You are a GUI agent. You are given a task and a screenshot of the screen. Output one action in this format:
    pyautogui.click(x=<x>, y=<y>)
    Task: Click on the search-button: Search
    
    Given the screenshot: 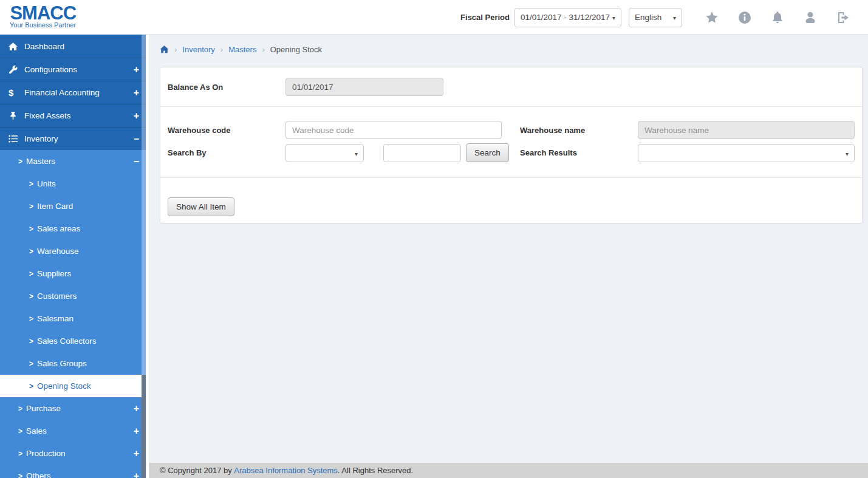 What is the action you would take?
    pyautogui.click(x=487, y=153)
    